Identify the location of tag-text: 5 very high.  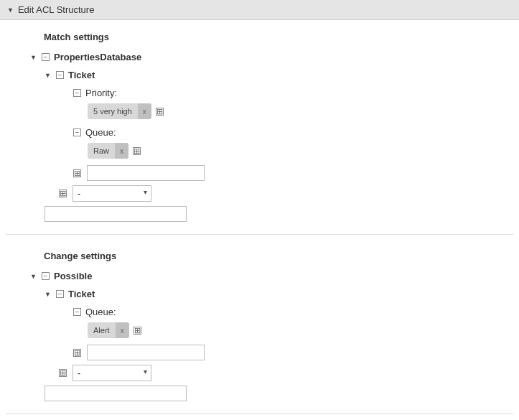
(113, 111).